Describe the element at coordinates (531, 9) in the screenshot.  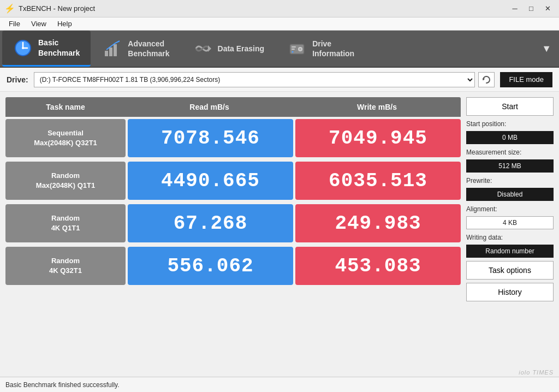
I see `window-controls: ─ □ ✕` at that location.